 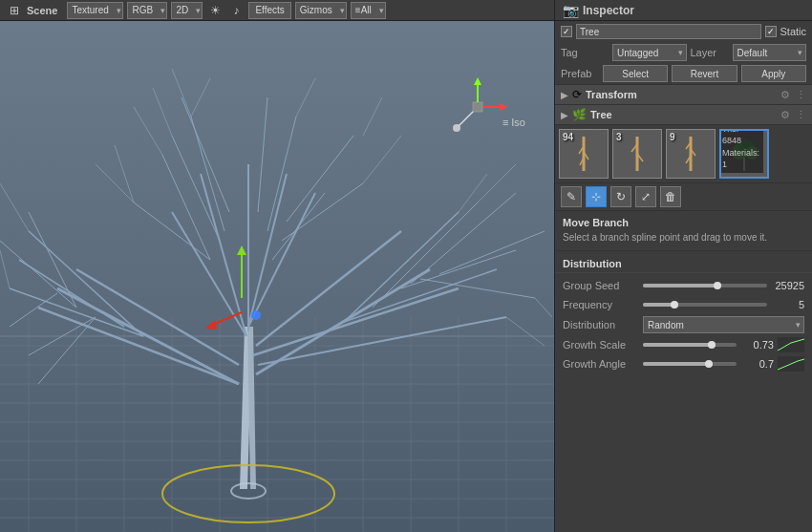 I want to click on growth-scale-row: Growth Scale 0.73, so click(x=684, y=345).